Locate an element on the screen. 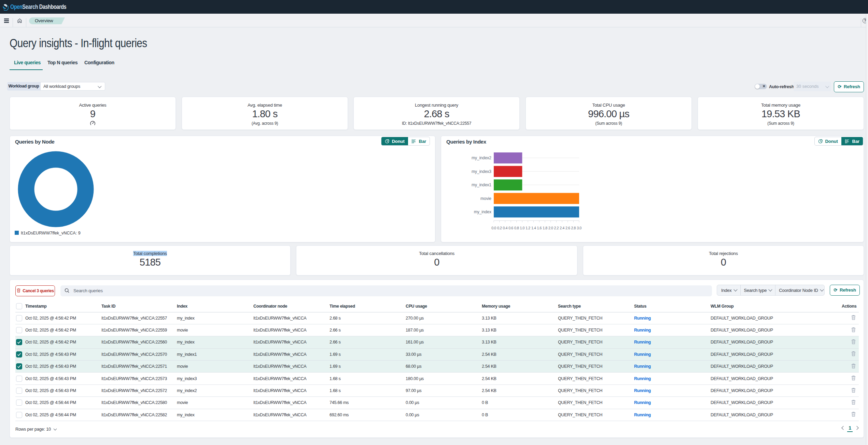 The height and width of the screenshot is (445, 868). svg-text: 2.0 is located at coordinates (551, 228).